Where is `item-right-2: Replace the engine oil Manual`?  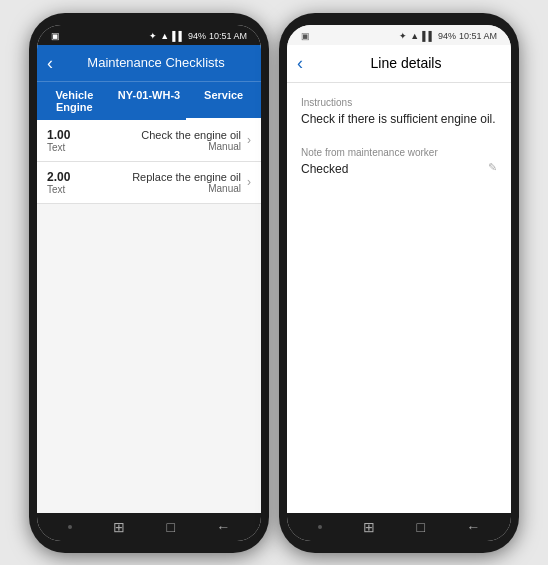 item-right-2: Replace the engine oil Manual is located at coordinates (176, 182).